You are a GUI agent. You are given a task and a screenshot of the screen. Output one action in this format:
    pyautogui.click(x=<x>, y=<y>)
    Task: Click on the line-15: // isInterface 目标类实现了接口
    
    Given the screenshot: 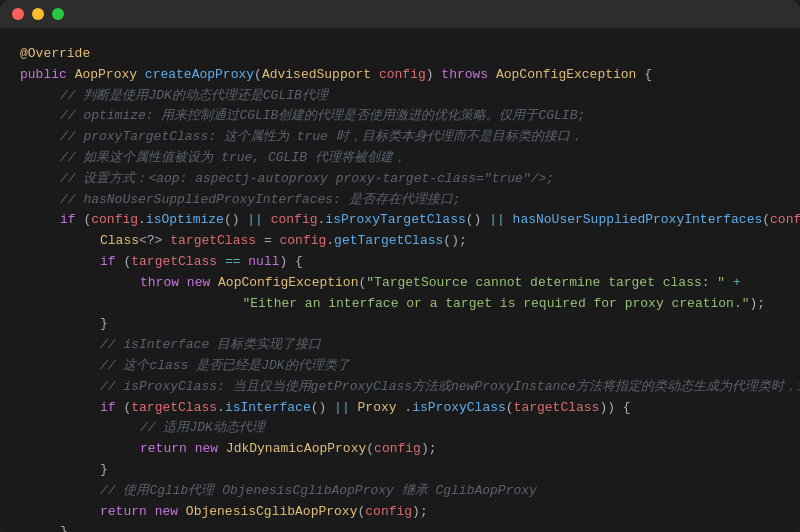 What is the action you would take?
    pyautogui.click(x=400, y=346)
    